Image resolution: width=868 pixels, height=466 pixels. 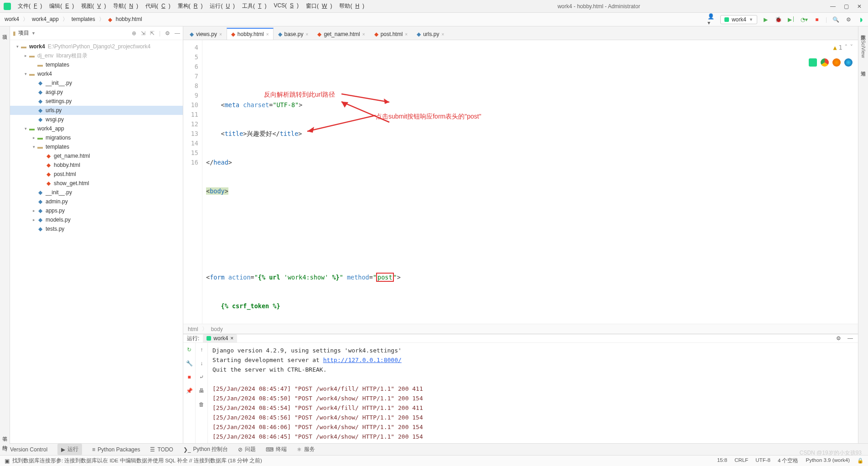 I want to click on editor-tab: ◆urls.py ×, so click(x=430, y=34).